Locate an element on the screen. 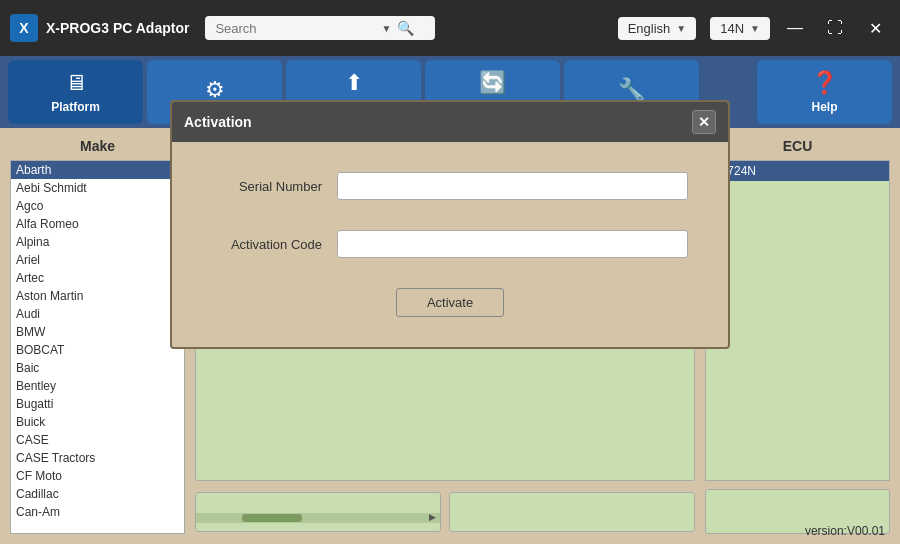 This screenshot has width=900, height=544. modal-title: Activation is located at coordinates (218, 122).